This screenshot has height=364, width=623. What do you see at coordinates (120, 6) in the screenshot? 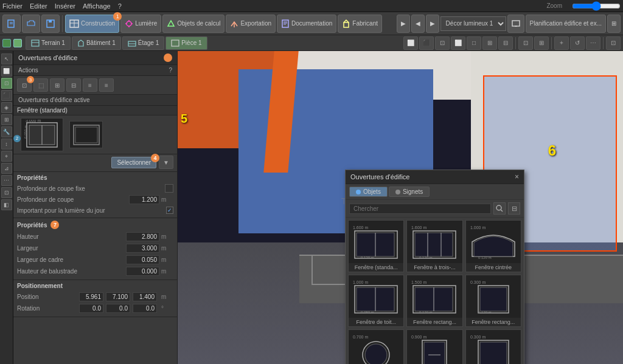
I see `menu-help: ?` at bounding box center [120, 6].